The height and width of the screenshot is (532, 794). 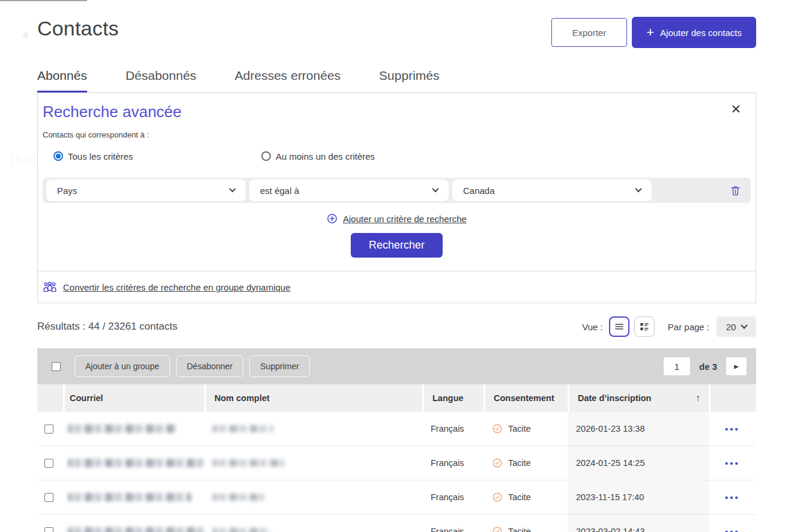 What do you see at coordinates (62, 80) in the screenshot?
I see `tab-abonnes: Abonnés` at bounding box center [62, 80].